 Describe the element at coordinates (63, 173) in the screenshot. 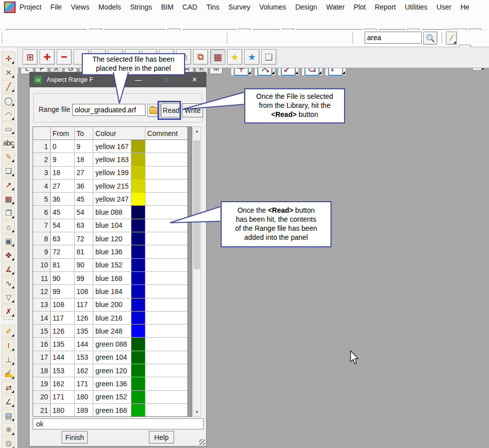

I see `from-cell: 18` at that location.